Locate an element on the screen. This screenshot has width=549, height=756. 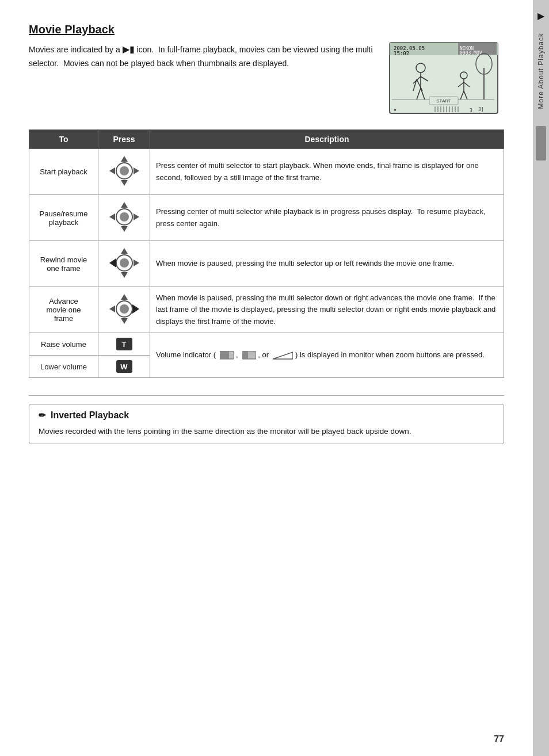
row-to: Advancemovie oneframe is located at coordinates (64, 310).